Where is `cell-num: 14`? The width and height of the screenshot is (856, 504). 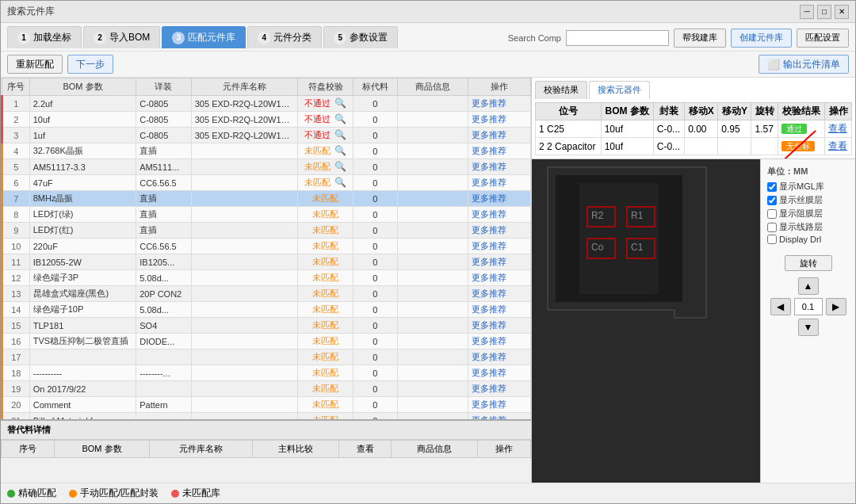 cell-num: 14 is located at coordinates (16, 310).